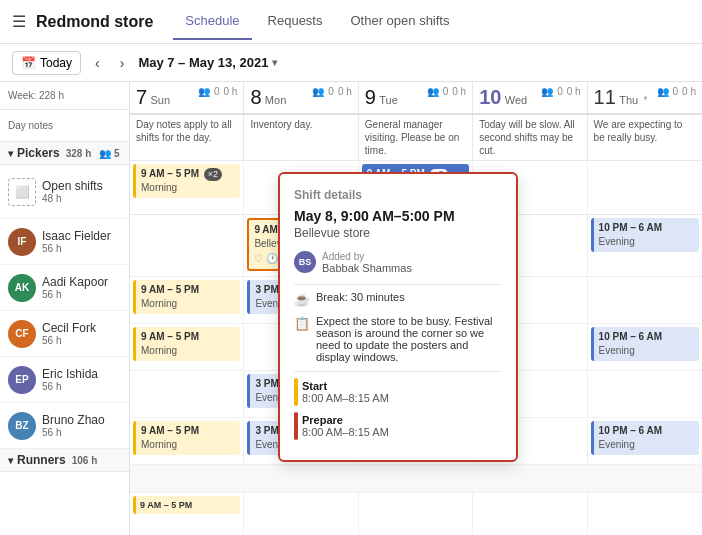 Image resolution: width=702 pixels, height=535 pixels. Describe the element at coordinates (645, 138) in the screenshot. I see `day-note-4: We are expecting to be really busy.` at that location.